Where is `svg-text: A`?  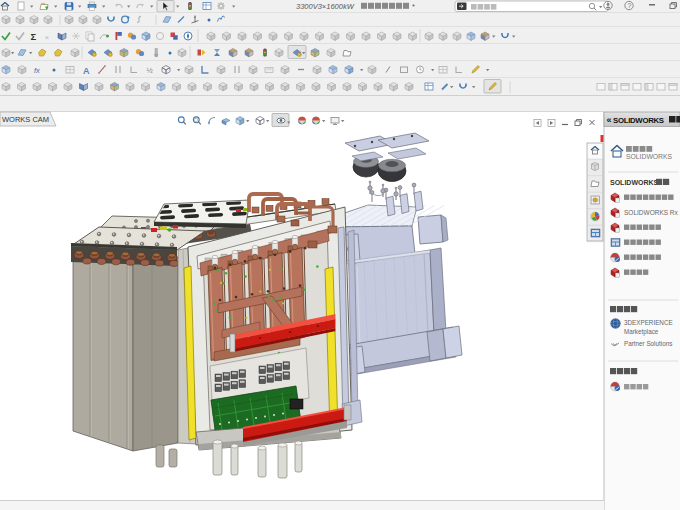 svg-text: A is located at coordinates (86, 71).